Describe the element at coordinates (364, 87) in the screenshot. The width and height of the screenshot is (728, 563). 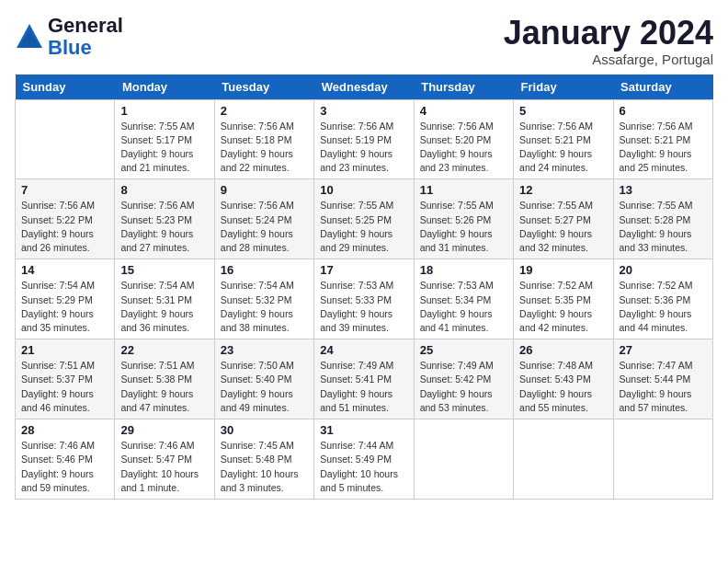
I see `weekday-header-row: SundayMondayTuesdayWednesdayThursdayFrid…` at that location.